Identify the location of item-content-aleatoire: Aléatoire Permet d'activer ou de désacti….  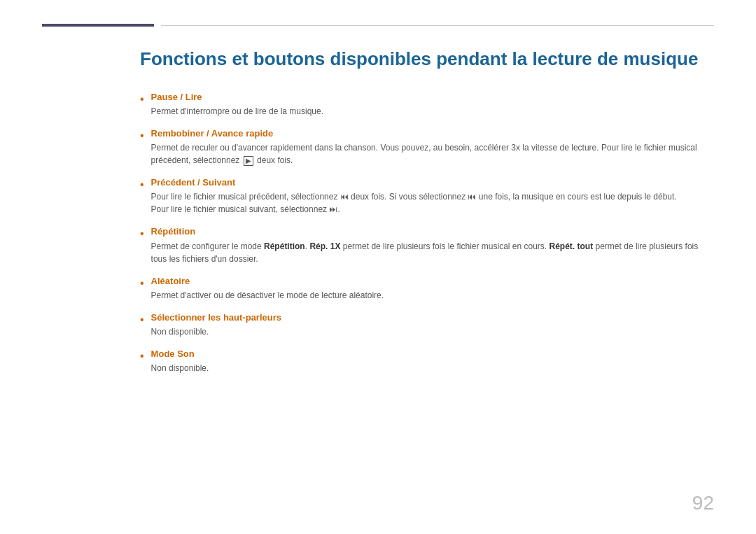
(433, 288).